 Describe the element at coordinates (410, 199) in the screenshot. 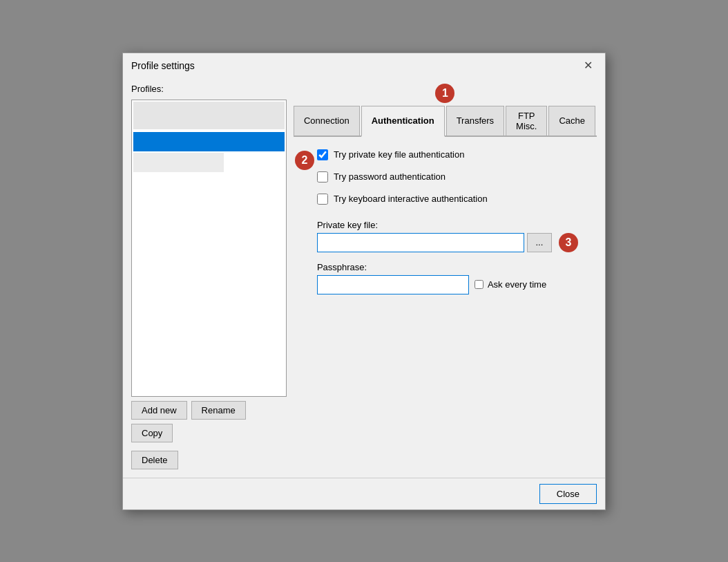

I see `keyboard-auth-checkbox-text: Try keyboard interactive authentication` at that location.